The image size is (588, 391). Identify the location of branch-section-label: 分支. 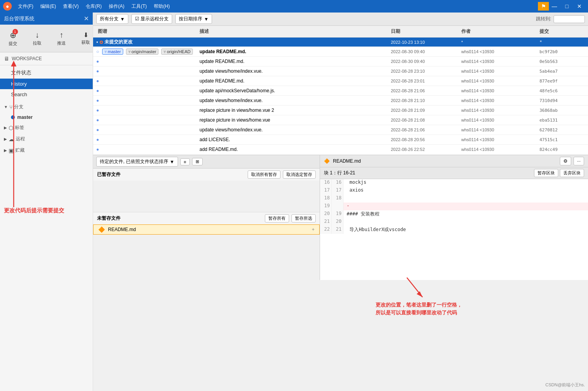
(19, 107).